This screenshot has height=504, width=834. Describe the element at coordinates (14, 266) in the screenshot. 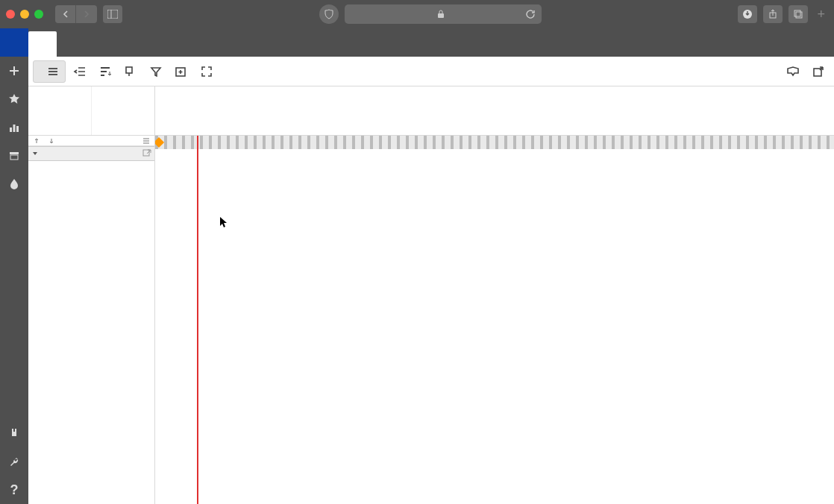

I see `left-rail: ?` at that location.